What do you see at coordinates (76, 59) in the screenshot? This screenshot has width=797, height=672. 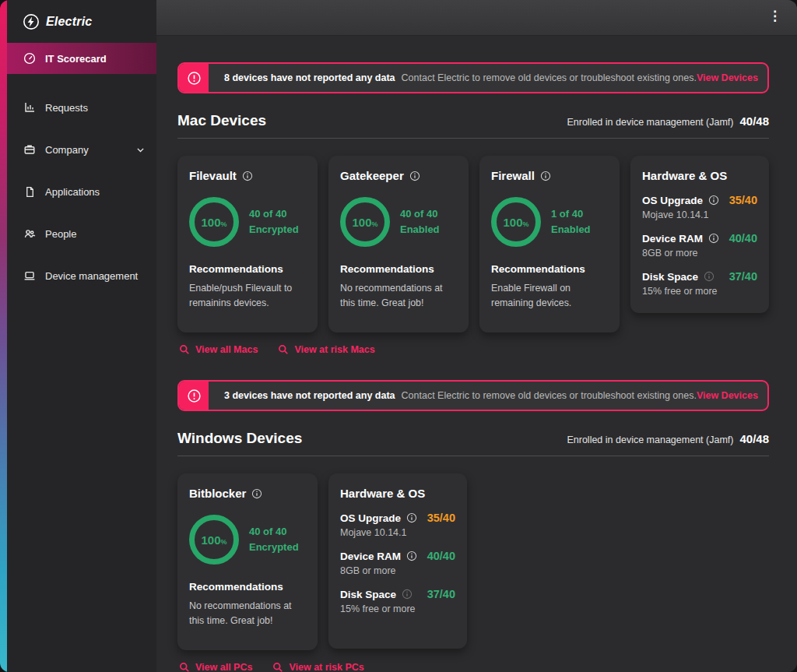 I see `sidebar-item-label: IT Scorecard` at bounding box center [76, 59].